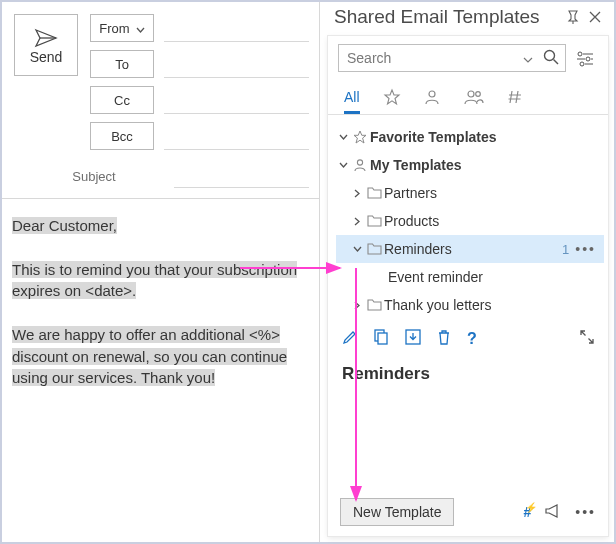  What do you see at coordinates (474, 98) in the screenshot?
I see `people-icon` at bounding box center [474, 98].